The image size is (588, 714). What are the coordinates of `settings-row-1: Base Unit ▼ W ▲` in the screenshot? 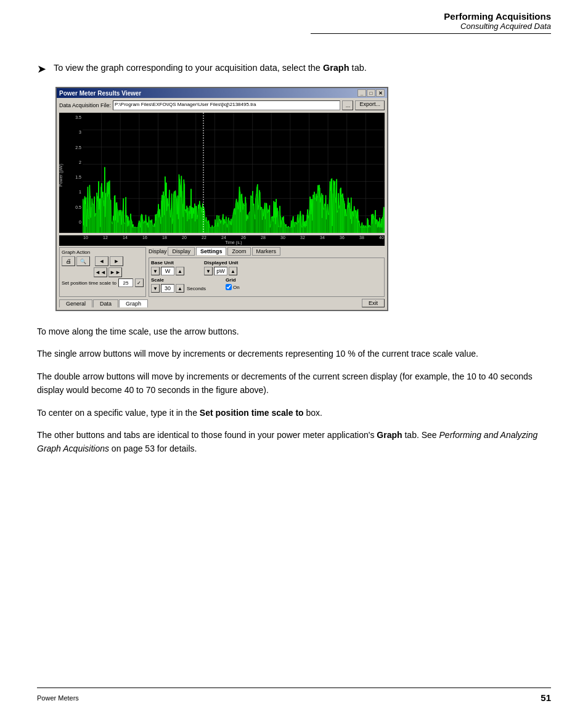 It's located at (266, 267).